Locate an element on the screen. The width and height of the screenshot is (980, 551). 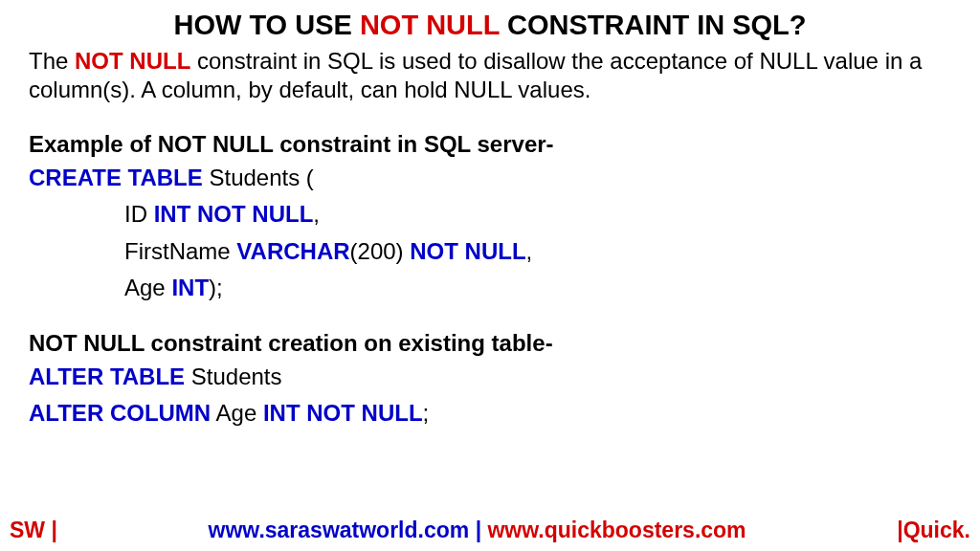
footer-link2: www.quickboosters.com is located at coordinates (616, 530).